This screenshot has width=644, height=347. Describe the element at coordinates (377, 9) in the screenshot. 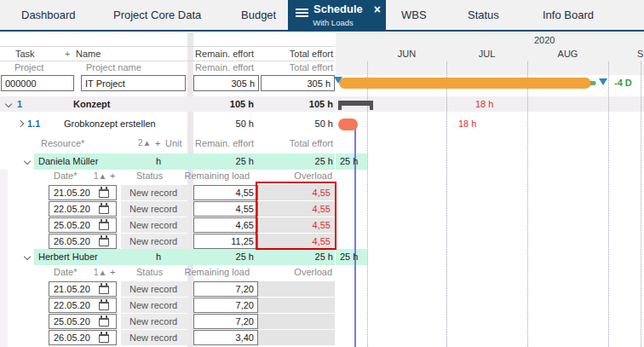

I see `close-icon: ×` at that location.